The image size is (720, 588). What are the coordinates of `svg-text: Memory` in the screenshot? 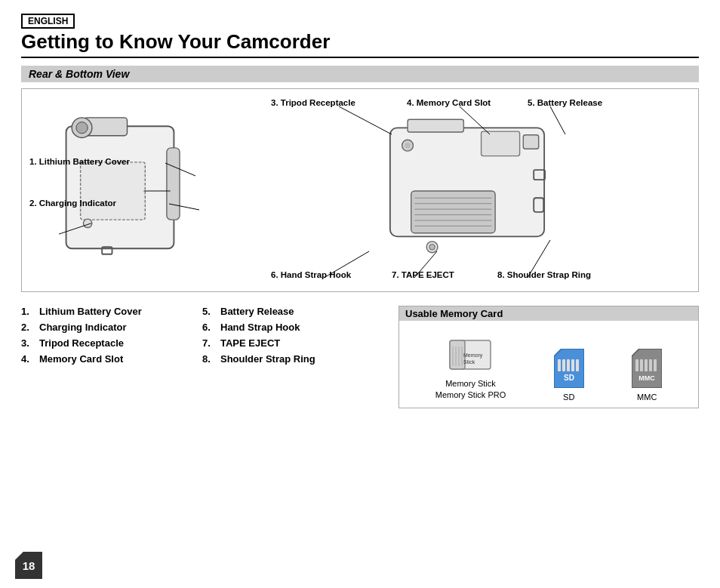 It's located at (473, 356).